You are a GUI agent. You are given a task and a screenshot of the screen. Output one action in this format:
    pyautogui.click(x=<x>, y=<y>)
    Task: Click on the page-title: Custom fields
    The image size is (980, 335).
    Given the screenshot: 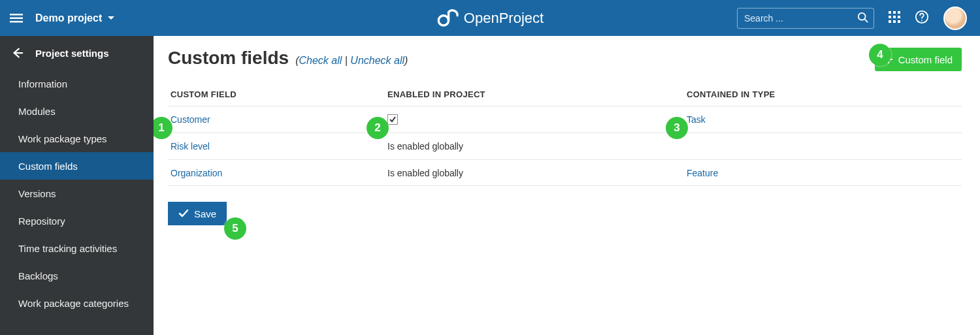 What is the action you would take?
    pyautogui.click(x=229, y=58)
    